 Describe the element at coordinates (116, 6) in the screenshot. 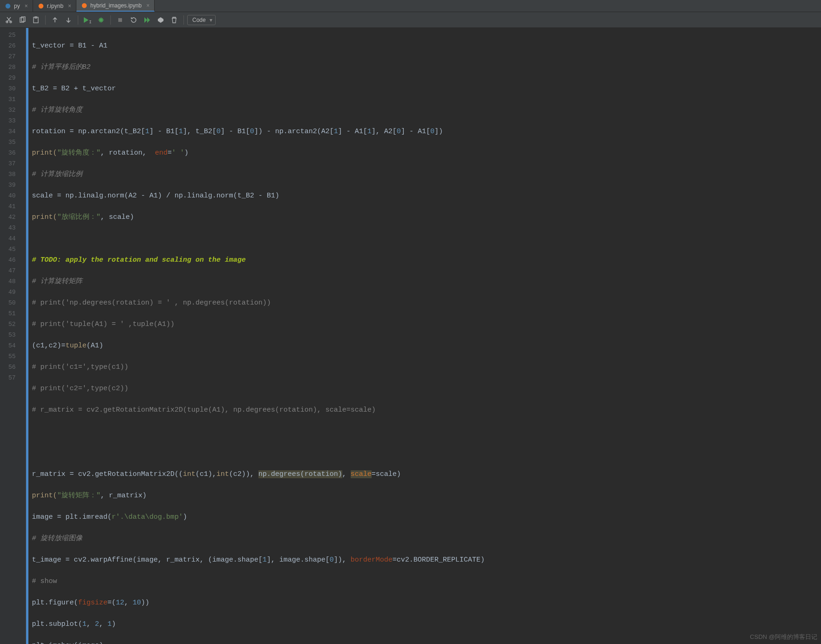

I see `tab-label: hybrid_images.ipynb` at that location.